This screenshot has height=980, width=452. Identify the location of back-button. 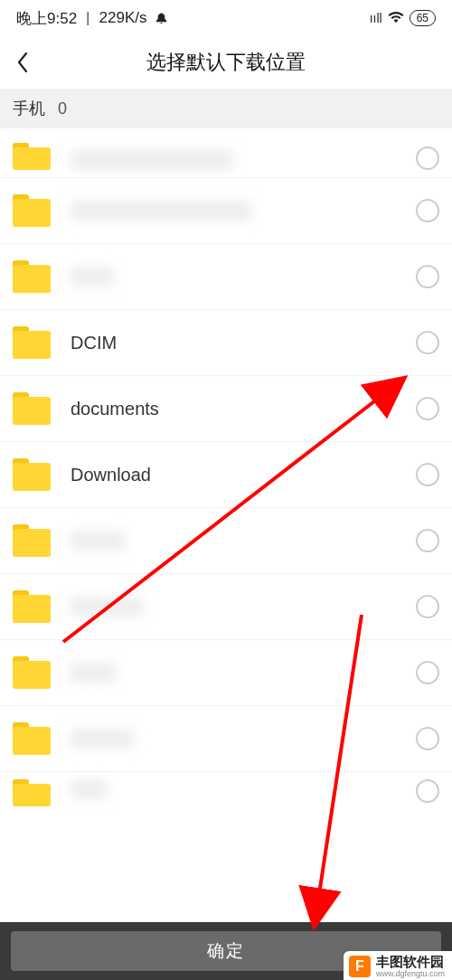
(23, 62).